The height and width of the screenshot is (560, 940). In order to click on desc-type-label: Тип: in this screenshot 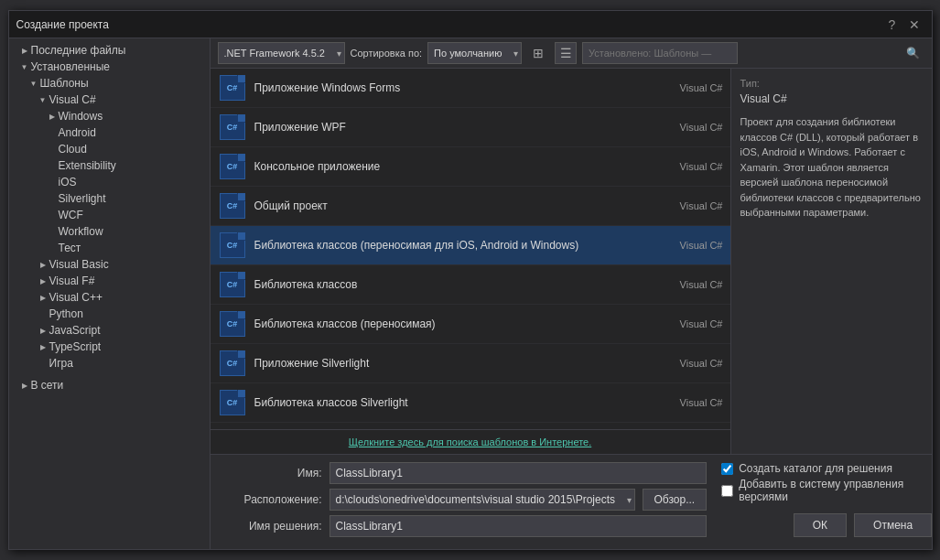, I will do `click(831, 83)`.